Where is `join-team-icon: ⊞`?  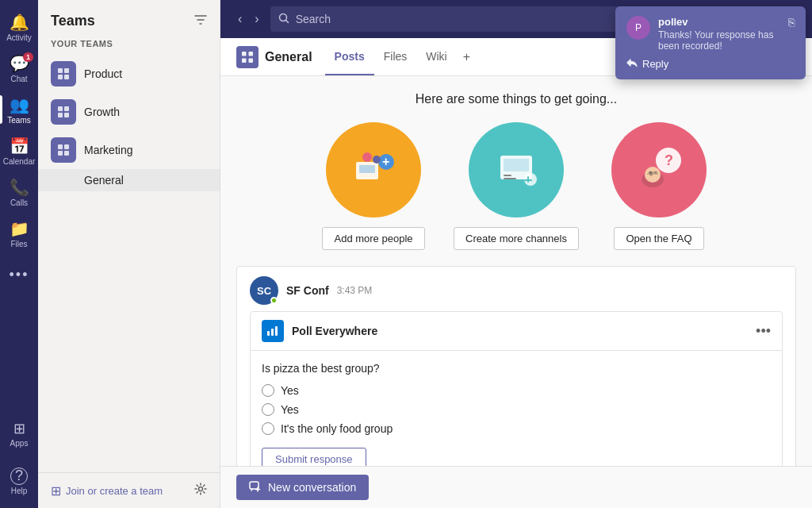
join-team-icon: ⊞ is located at coordinates (56, 491).